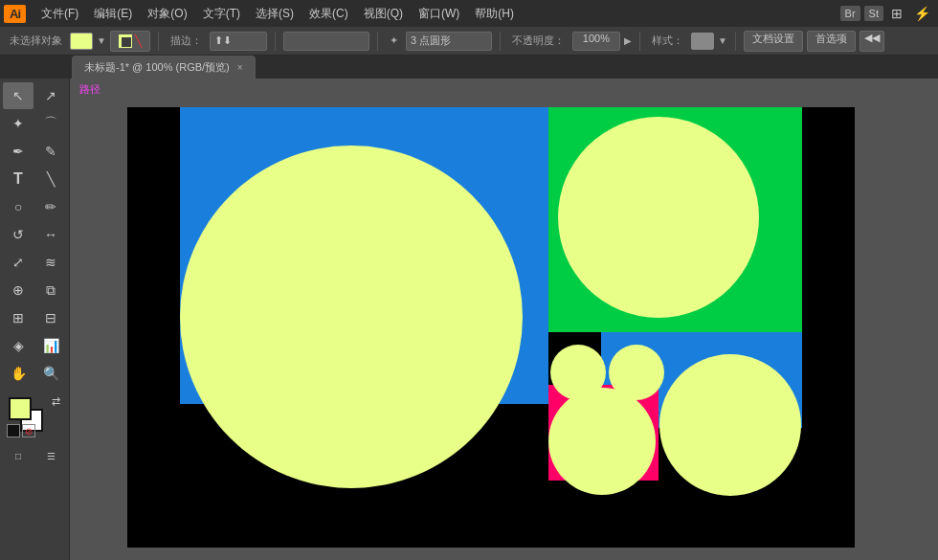 The width and height of the screenshot is (938, 560). I want to click on swap-colors-btn: ⇄, so click(56, 402).